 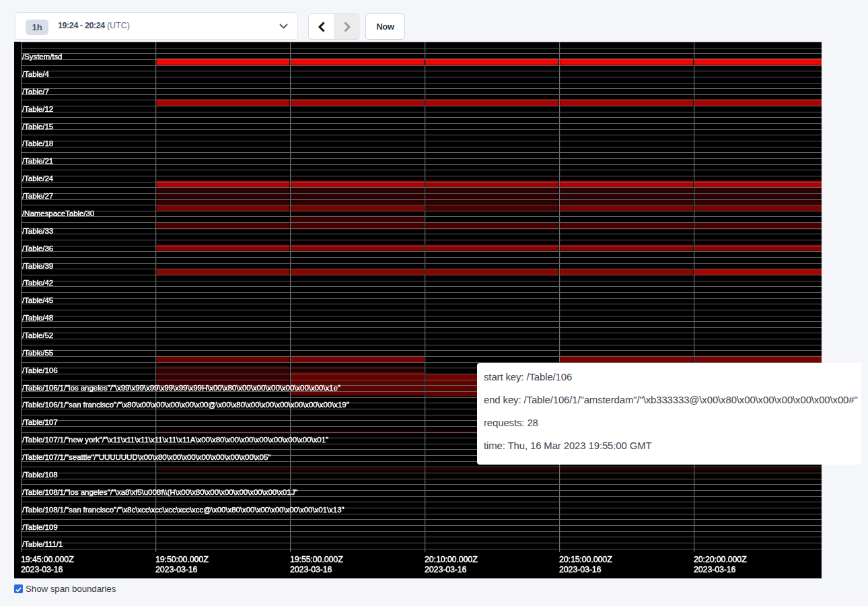 I want to click on svg-text: /NamespaceTable/30, so click(x=58, y=213).